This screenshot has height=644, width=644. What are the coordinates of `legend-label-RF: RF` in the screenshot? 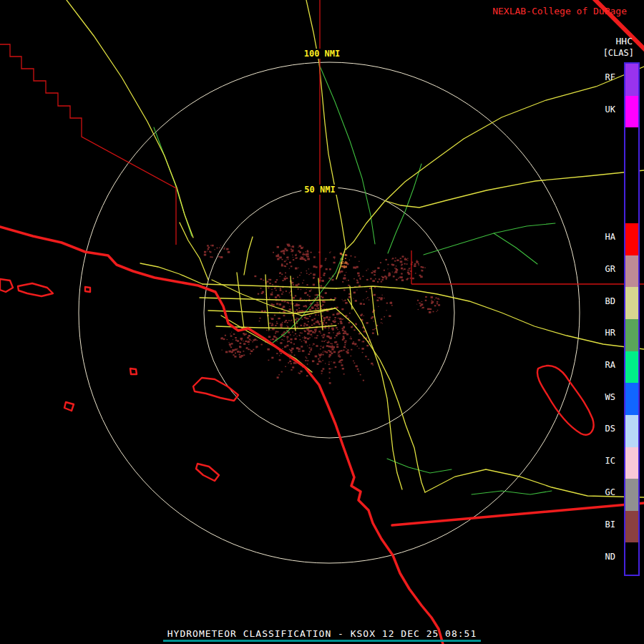 It's located at (610, 77).